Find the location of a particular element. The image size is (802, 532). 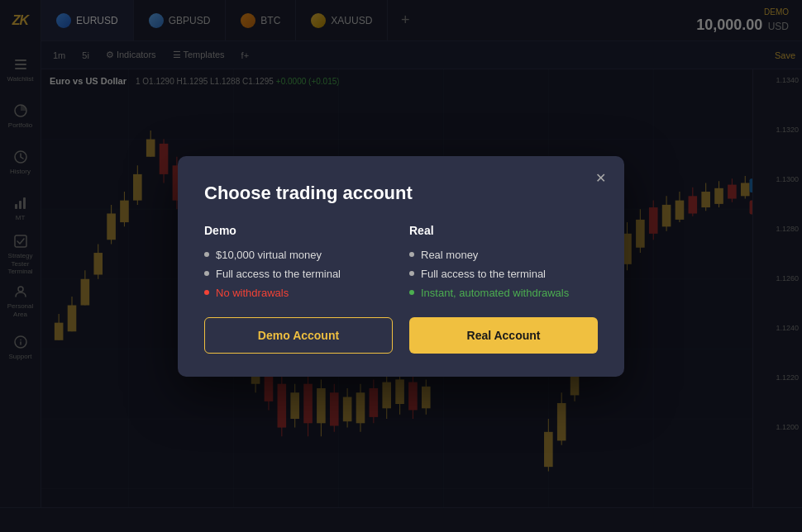

real-bullet-3-green is located at coordinates (412, 292).